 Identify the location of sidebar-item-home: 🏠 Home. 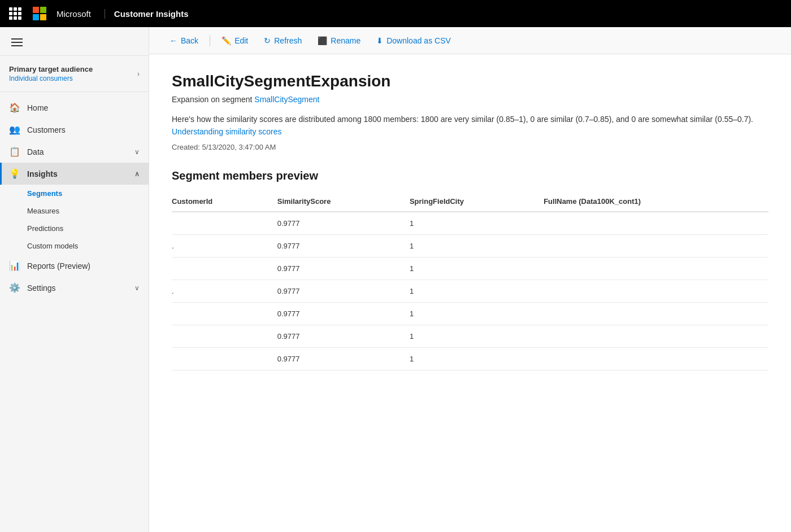
(75, 107).